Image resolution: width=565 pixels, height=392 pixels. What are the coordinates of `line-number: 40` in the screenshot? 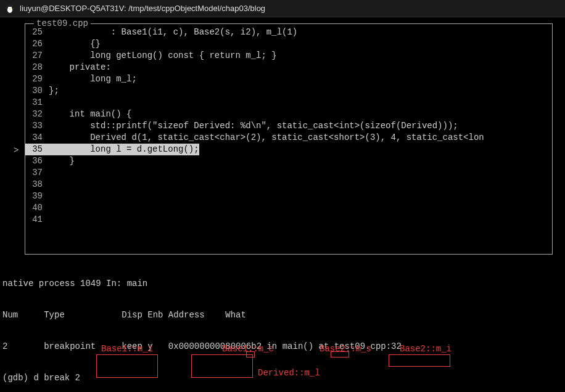 It's located at (35, 208).